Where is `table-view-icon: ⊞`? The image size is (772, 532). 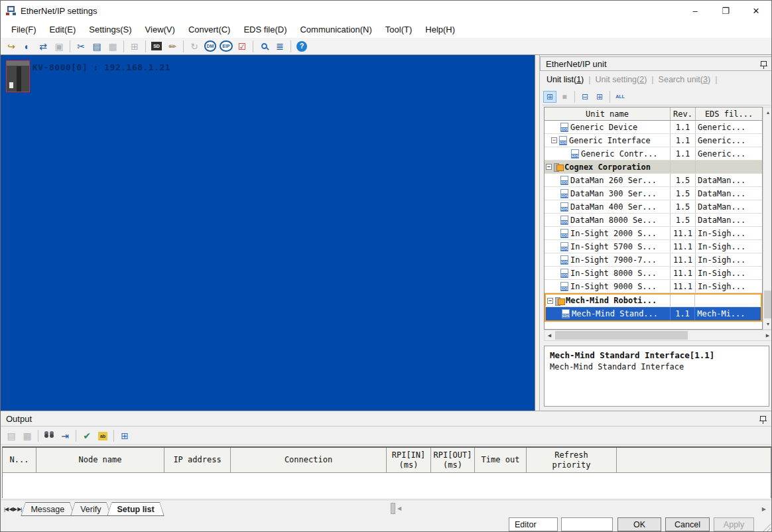 table-view-icon: ⊞ is located at coordinates (125, 436).